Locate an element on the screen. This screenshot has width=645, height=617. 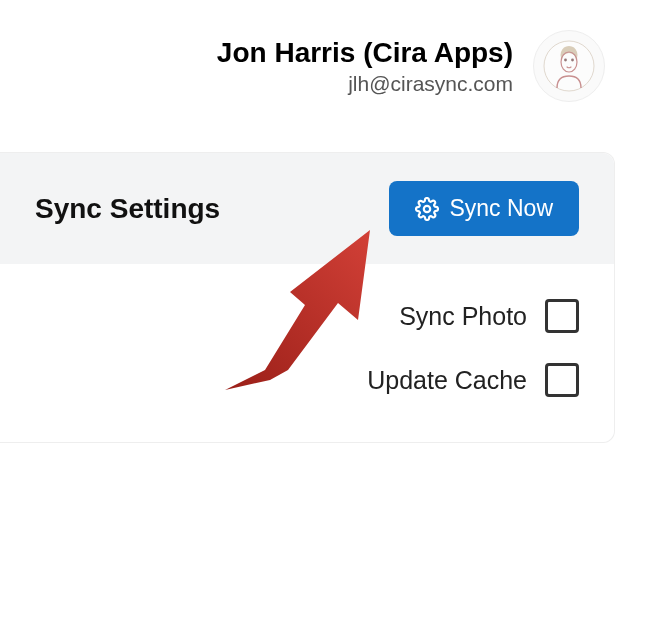
avatar-icon is located at coordinates (569, 66).